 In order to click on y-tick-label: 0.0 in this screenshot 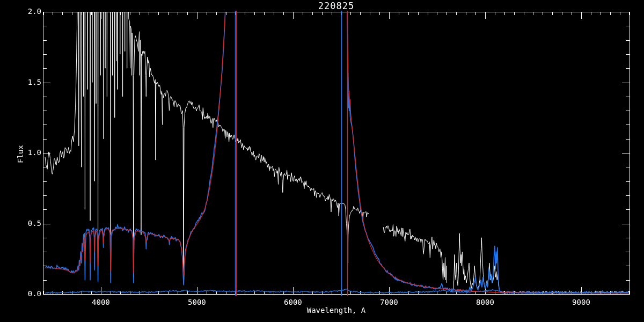, I will do `click(29, 294)`.